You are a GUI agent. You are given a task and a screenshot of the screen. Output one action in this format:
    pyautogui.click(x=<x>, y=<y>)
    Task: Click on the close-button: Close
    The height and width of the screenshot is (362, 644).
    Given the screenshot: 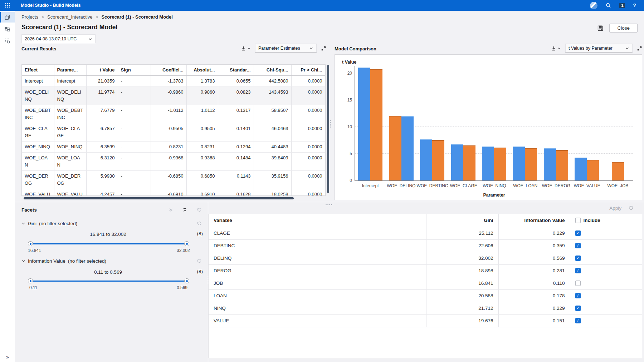 What is the action you would take?
    pyautogui.click(x=623, y=28)
    